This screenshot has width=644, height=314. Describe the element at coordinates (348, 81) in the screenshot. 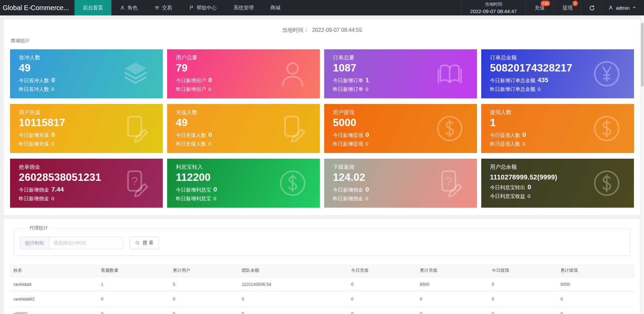

I see `card-line-label: 今日新增订单` at that location.